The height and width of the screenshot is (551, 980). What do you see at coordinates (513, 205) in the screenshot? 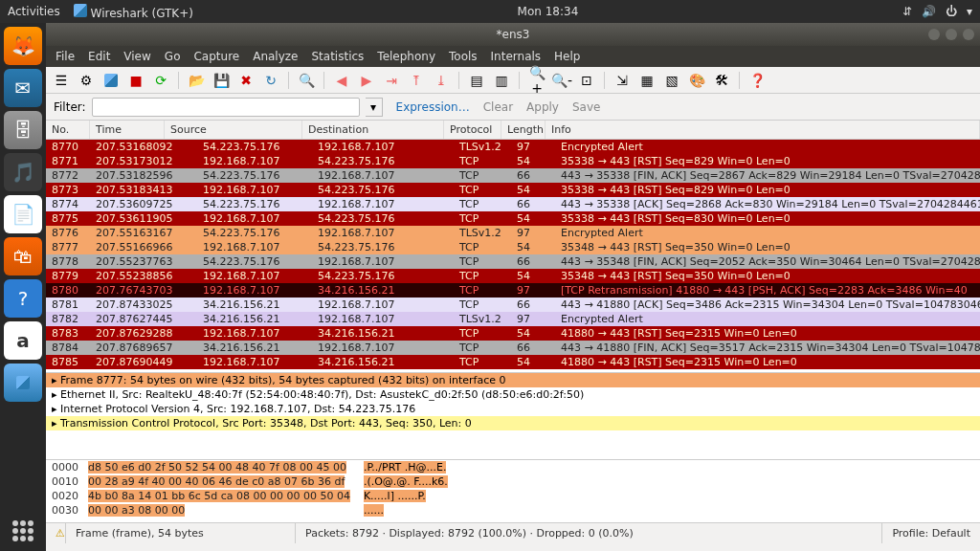
I see `packet-row: 8774207.5360972554.223.75.176192.168.7.1…` at bounding box center [513, 205].